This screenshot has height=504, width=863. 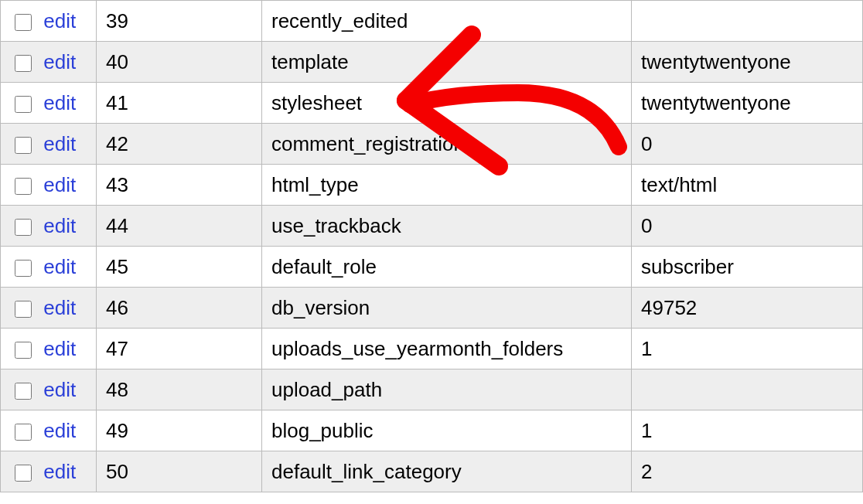 I want to click on id-cell: 41, so click(x=179, y=104).